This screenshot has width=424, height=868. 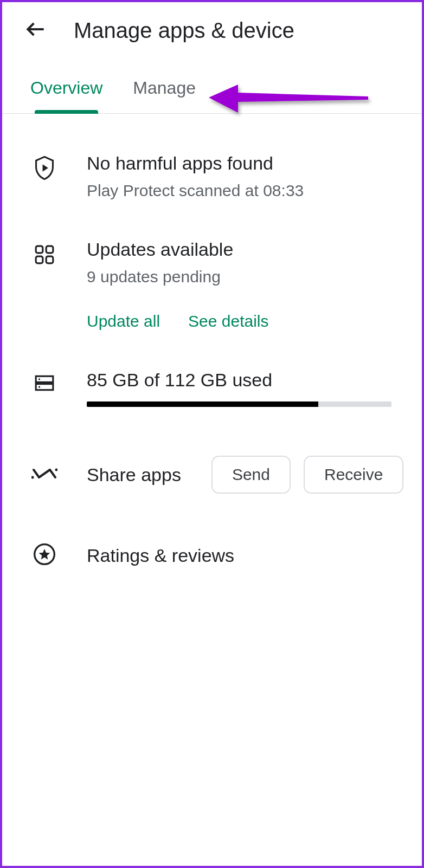 I want to click on apps-grid-icon, so click(x=44, y=256).